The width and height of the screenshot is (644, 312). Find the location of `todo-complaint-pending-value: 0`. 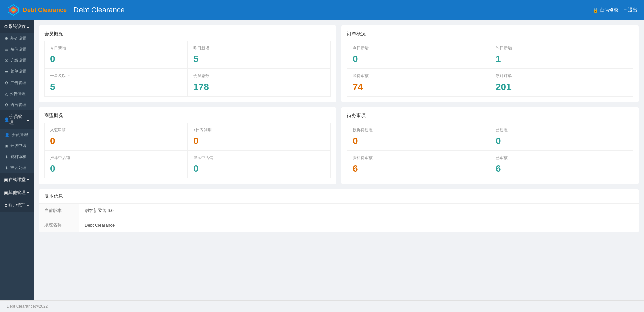

todo-complaint-pending-value: 0 is located at coordinates (419, 141).